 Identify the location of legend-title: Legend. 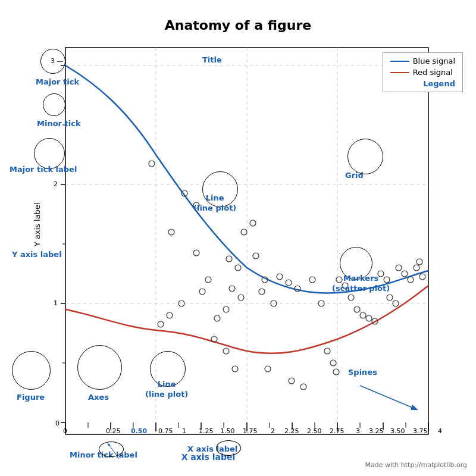
(422, 83).